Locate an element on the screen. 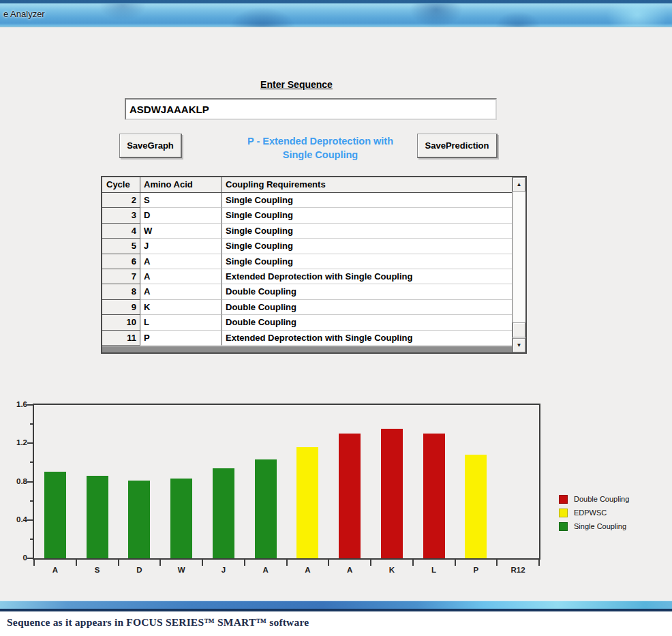 This screenshot has width=672, height=636. table-row: 8ADouble Coupling is located at coordinates (307, 292).